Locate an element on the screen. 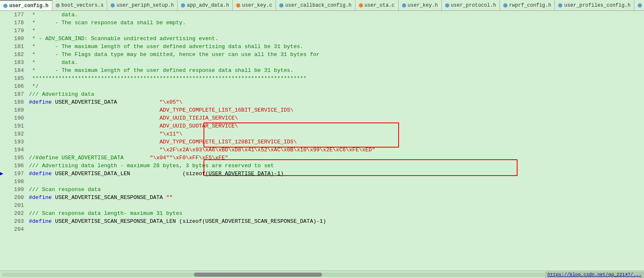 This screenshot has width=644, height=278. line-content: * - The Flags data type may be omitted, … is located at coordinates (337, 54).